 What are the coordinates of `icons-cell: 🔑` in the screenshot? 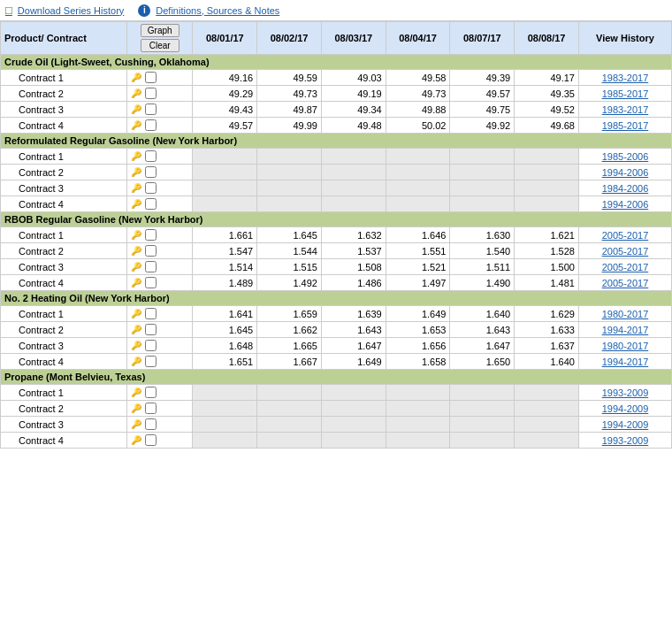 It's located at (160, 78).